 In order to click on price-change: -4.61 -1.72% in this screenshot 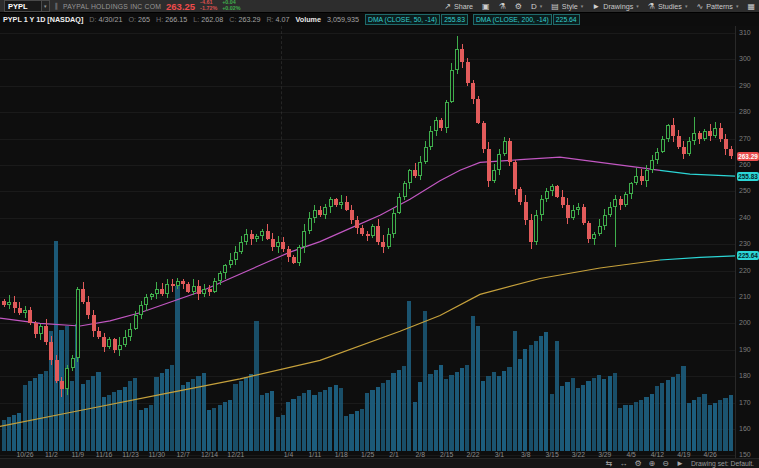, I will do `click(208, 6)`.